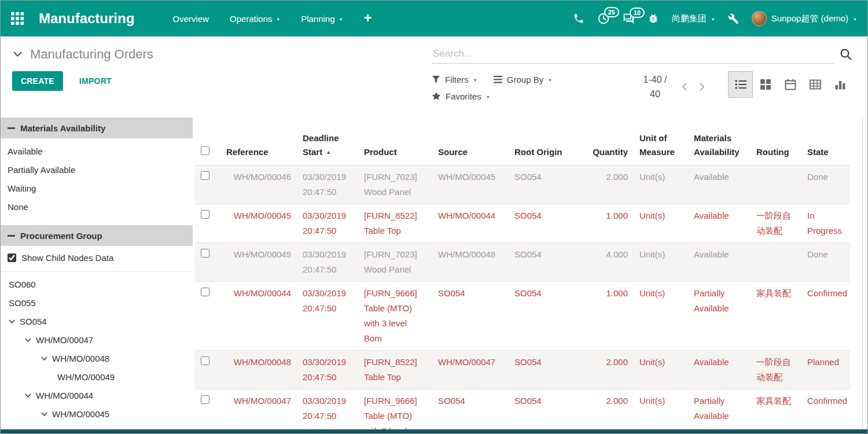 This screenshot has height=434, width=868. I want to click on menu-item-label: Operations, so click(251, 19).